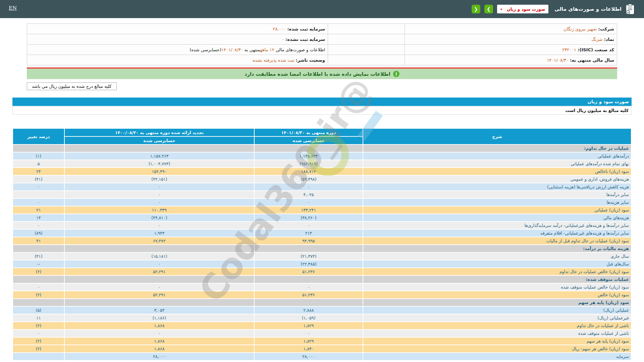 The height and width of the screenshot is (362, 644). I want to click on symbol-value: شزنگ, so click(597, 40).